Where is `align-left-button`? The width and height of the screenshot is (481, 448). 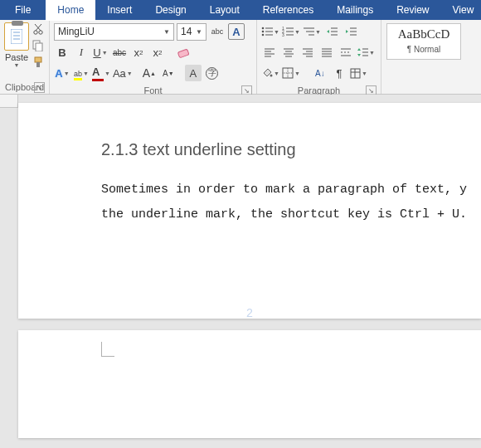 align-left-button is located at coordinates (270, 52).